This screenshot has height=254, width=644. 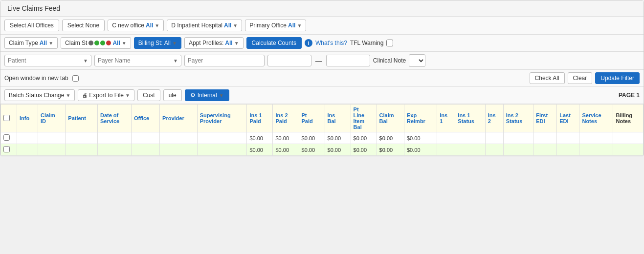 I want to click on date-from-input: 08/05/2022, so click(x=289, y=61).